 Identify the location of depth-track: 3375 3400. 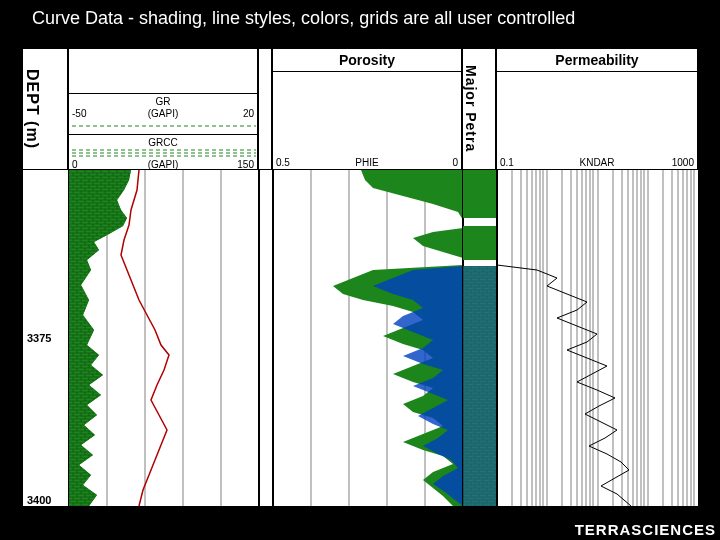
(46, 338).